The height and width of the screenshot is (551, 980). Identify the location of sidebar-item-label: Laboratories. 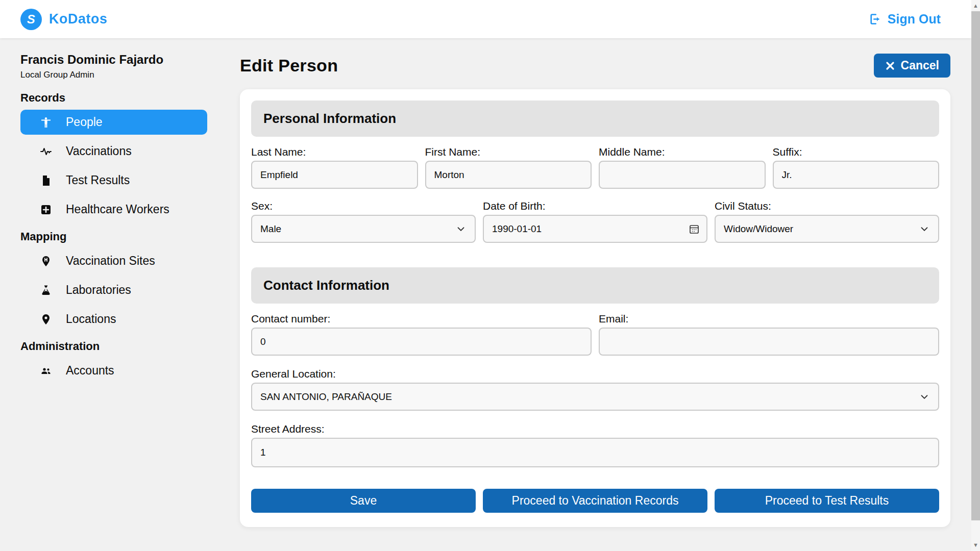
(99, 290).